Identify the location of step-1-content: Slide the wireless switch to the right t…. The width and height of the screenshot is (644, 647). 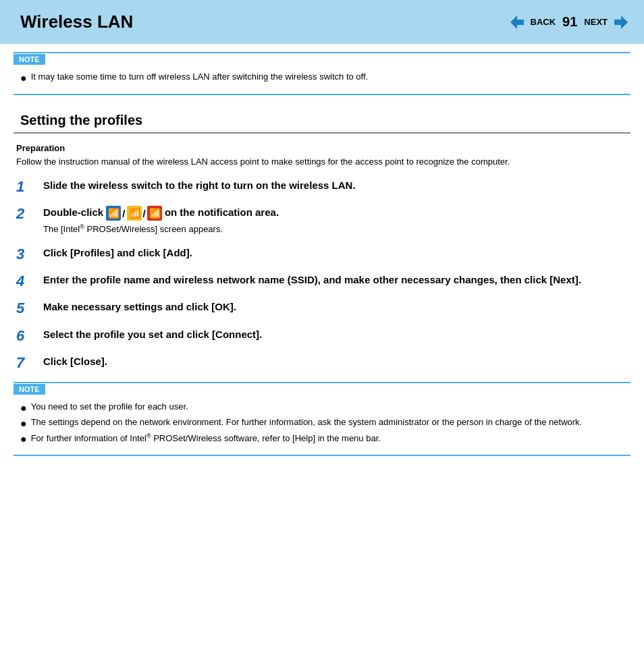
(336, 185).